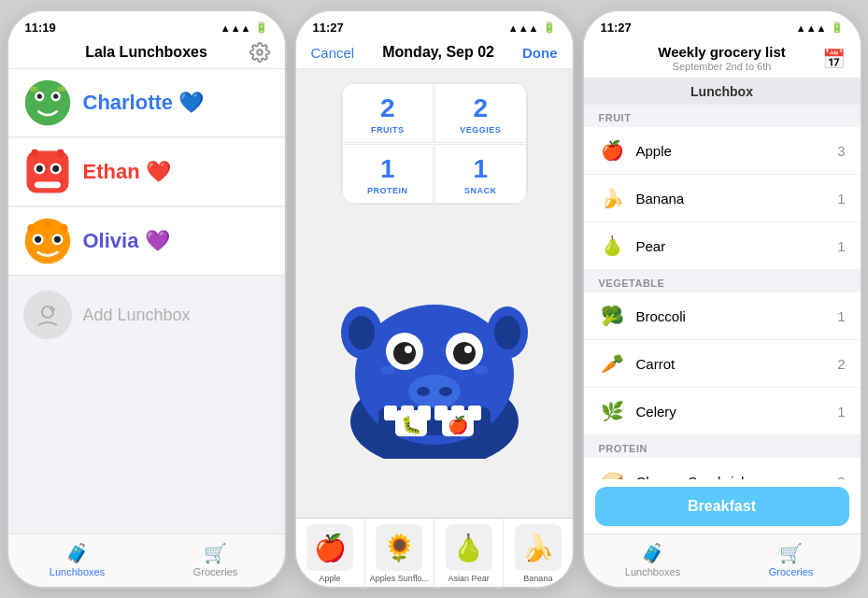 Image resolution: width=868 pixels, height=598 pixels. I want to click on grocery-section-lunchbox: Lunchbox, so click(722, 92).